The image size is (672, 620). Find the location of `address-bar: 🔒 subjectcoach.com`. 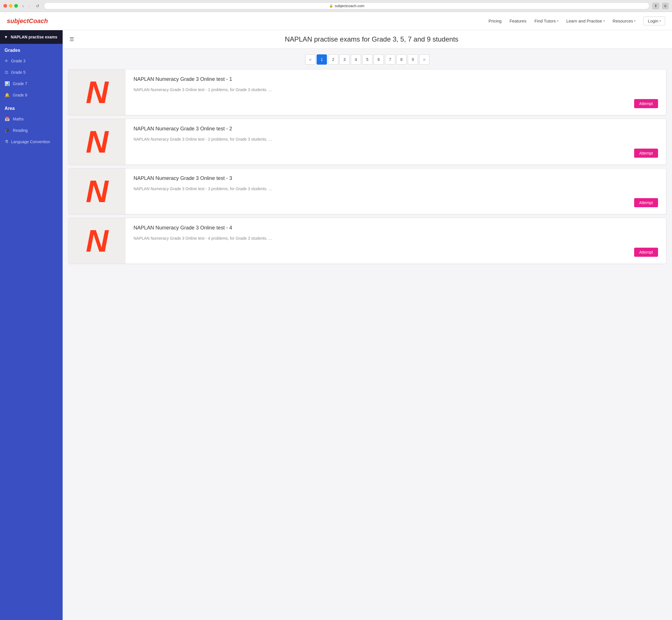

address-bar: 🔒 subjectcoach.com is located at coordinates (347, 6).